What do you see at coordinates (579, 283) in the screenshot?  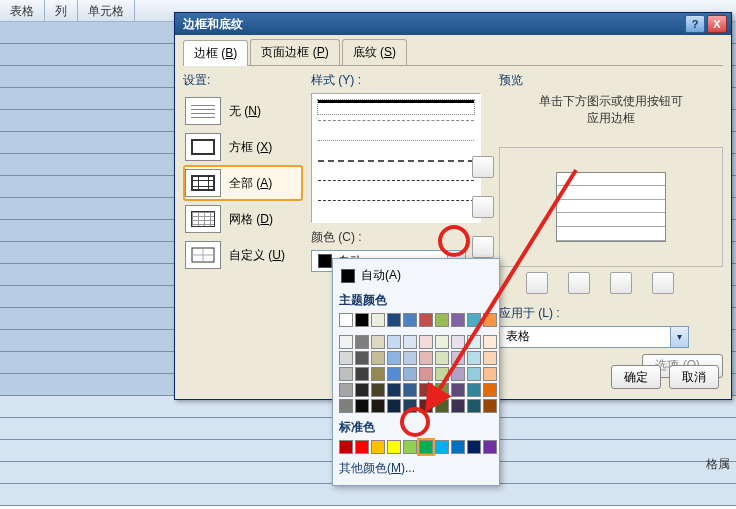 I see `edge-left-button` at bounding box center [579, 283].